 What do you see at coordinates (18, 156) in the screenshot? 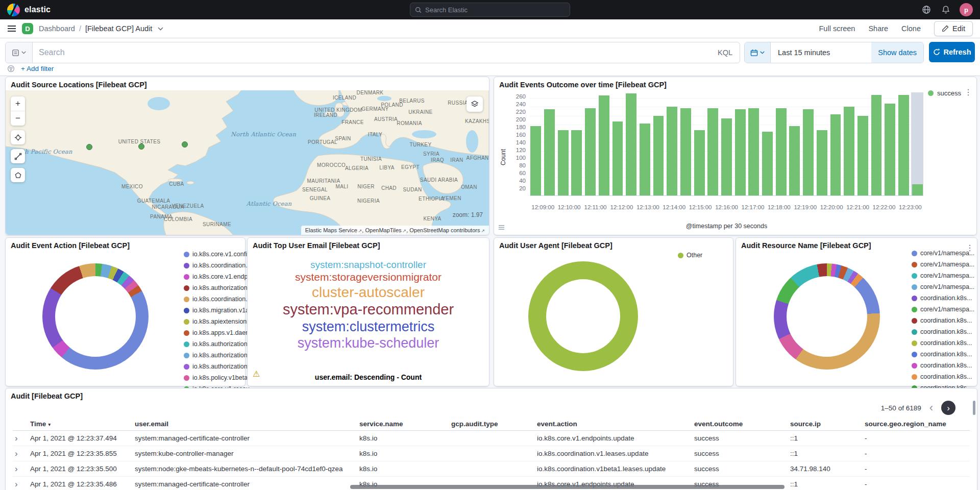
I see `measure-tool-button` at bounding box center [18, 156].